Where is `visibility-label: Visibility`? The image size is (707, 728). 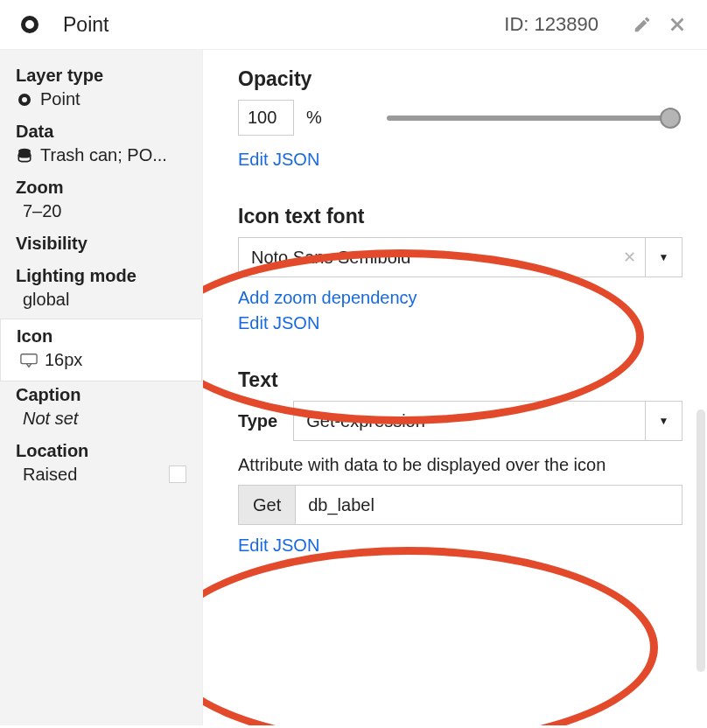
visibility-label: Visibility is located at coordinates (102, 243).